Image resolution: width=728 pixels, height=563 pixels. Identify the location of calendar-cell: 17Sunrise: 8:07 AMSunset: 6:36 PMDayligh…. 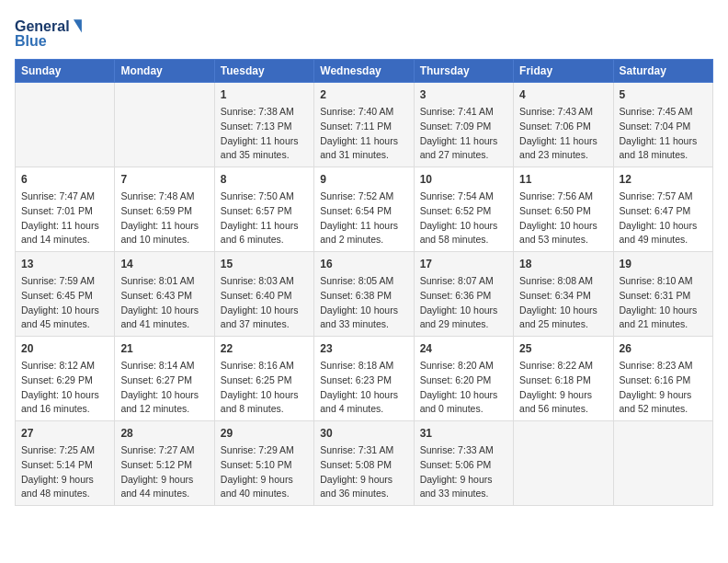
(463, 294).